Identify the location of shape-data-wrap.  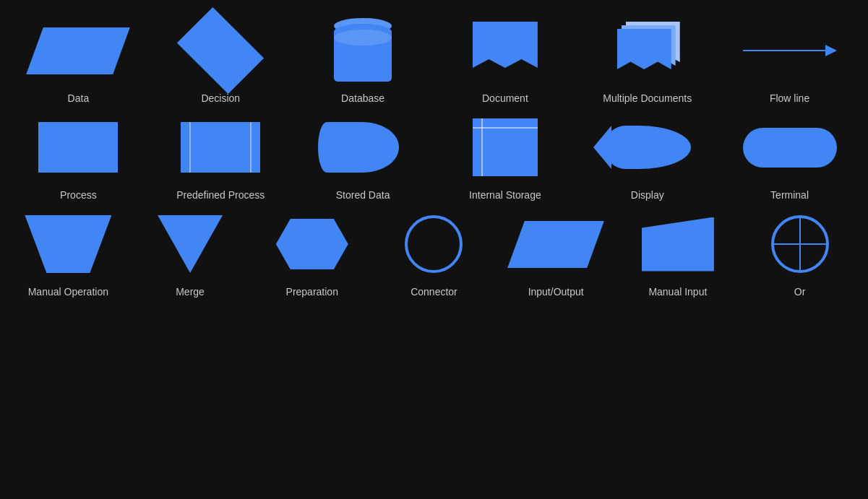
(78, 51).